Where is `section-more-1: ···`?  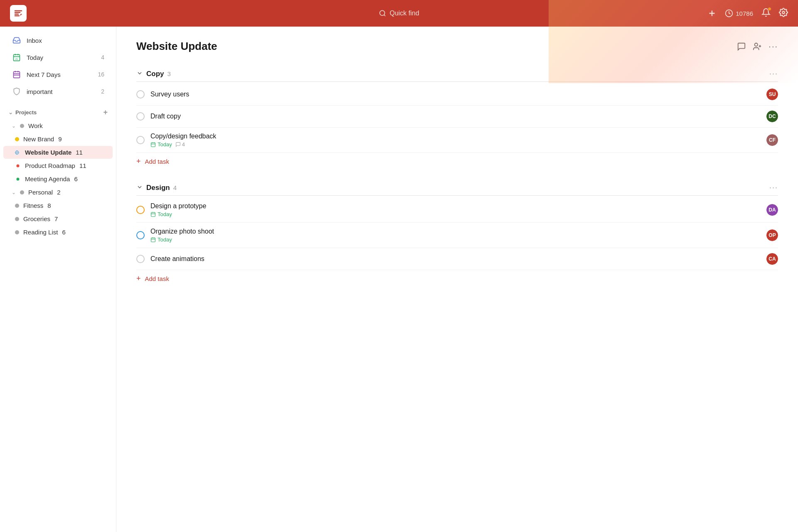 section-more-1: ··· is located at coordinates (774, 188).